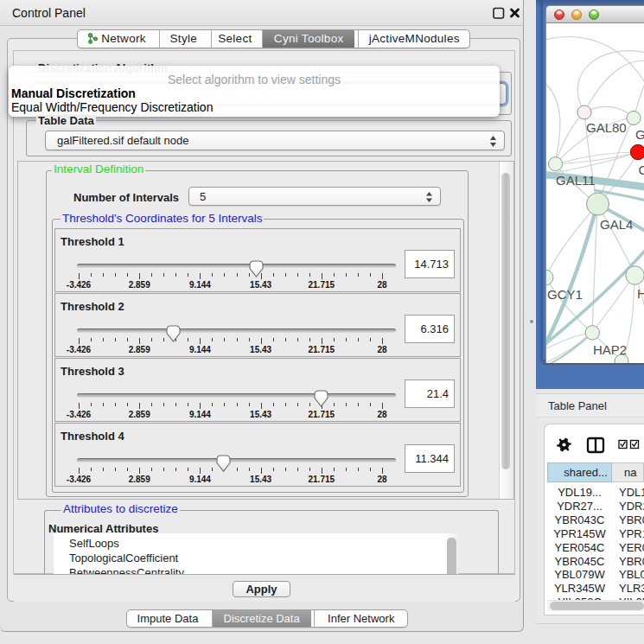 This screenshot has height=644, width=644. Describe the element at coordinates (616, 225) in the screenshot. I see `svg-text: GAL4` at that location.